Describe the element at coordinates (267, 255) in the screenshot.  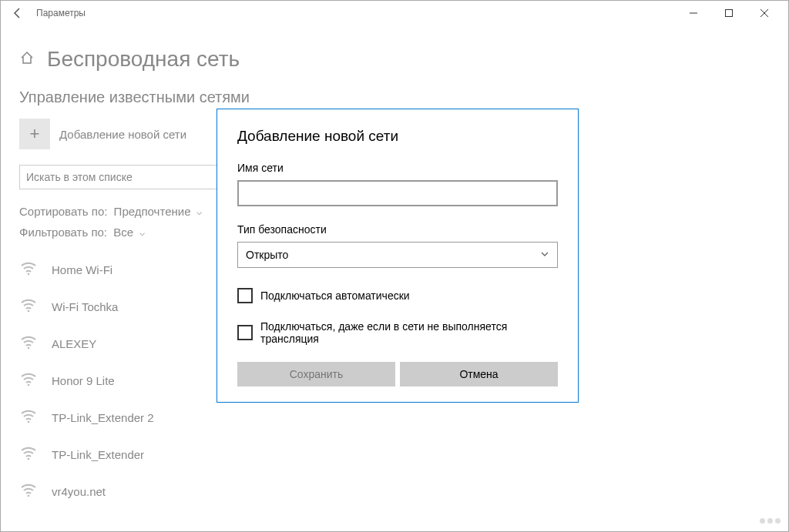
I see `security-type-value: Открыто` at that location.